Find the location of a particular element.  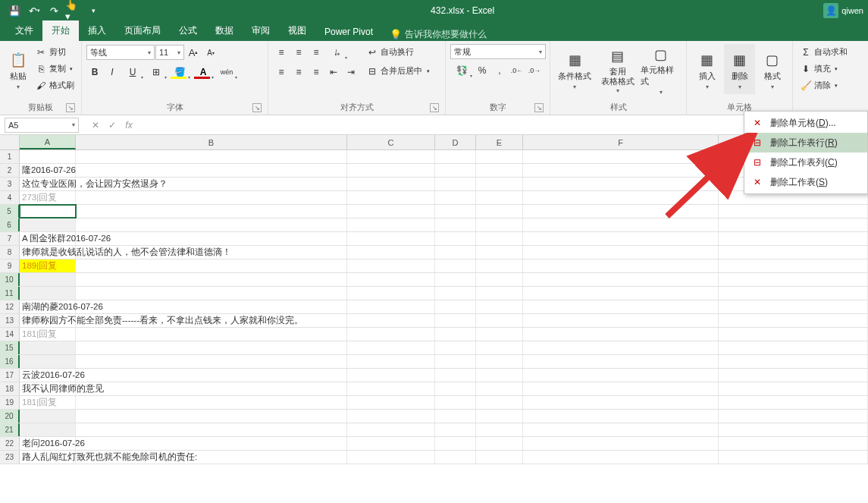

cell: 律师就是收钱乱说话的人，他不会管法律和道德滴！ is located at coordinates (48, 252).